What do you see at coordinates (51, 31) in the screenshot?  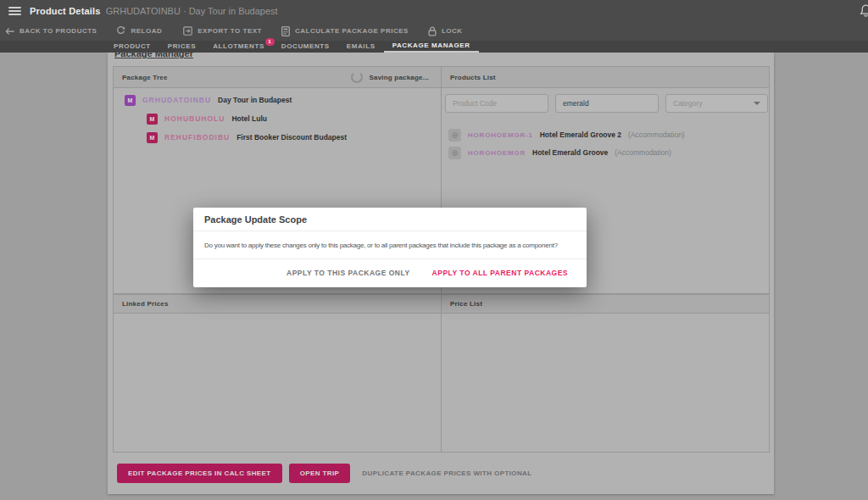 I see `back-to-products-button: BACK TO PRODUCTS` at bounding box center [51, 31].